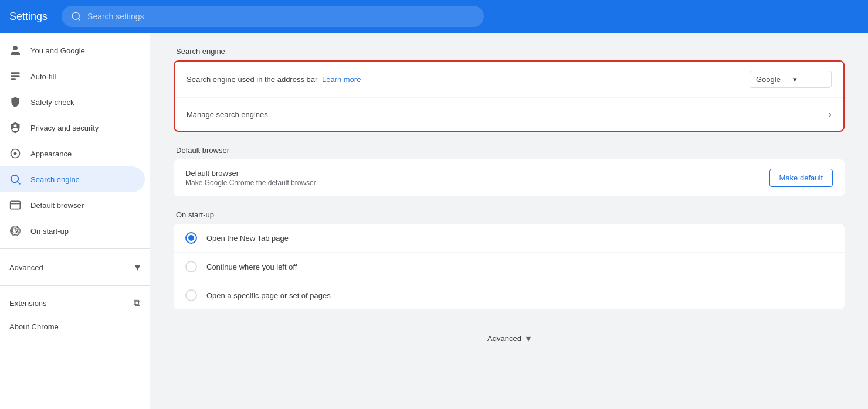  Describe the element at coordinates (73, 128) in the screenshot. I see `sidebar-item-privacy-security: Privacy and security` at that location.